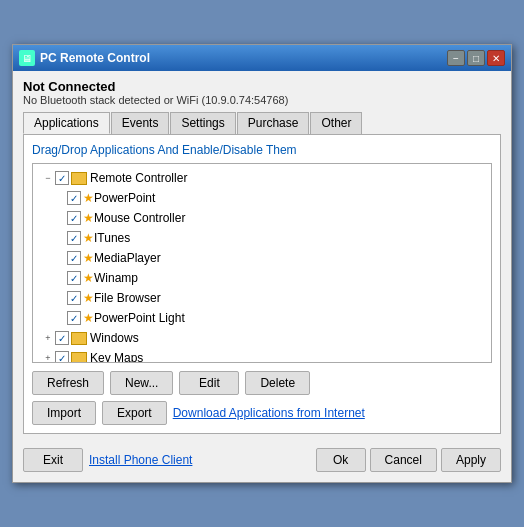 The height and width of the screenshot is (527, 524). Describe the element at coordinates (140, 218) in the screenshot. I see `label-mouse-controller: Mouse Controller` at that location.